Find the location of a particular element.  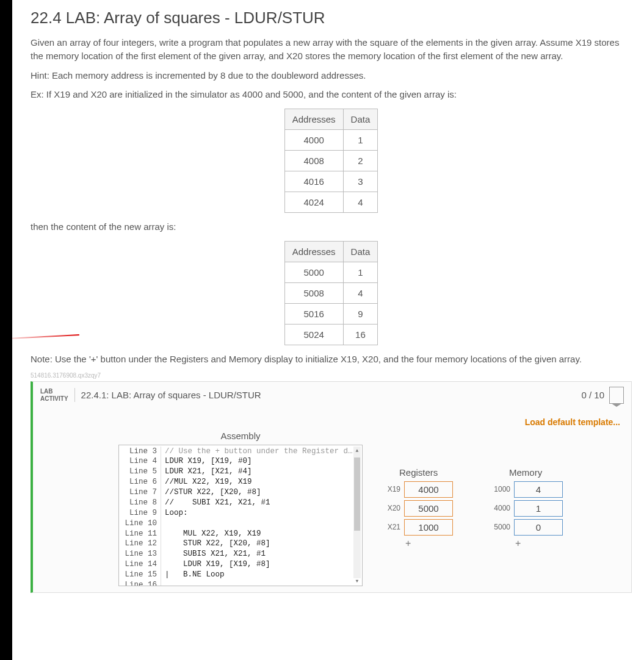

assembly-scrollbar: ▲ ▼ is located at coordinates (357, 512).